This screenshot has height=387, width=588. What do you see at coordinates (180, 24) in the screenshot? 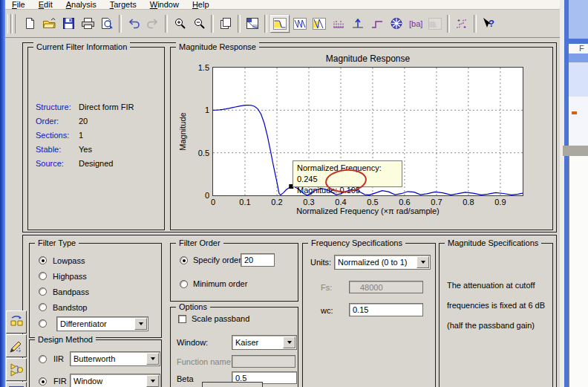
I see `zoom-in-icon` at bounding box center [180, 24].